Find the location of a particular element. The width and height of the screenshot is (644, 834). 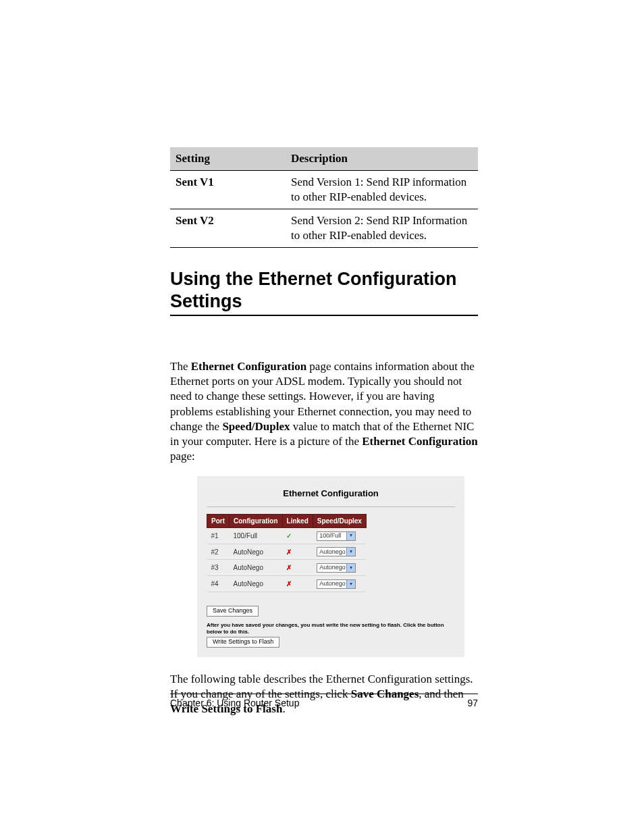

port-cell: #3 is located at coordinates (219, 568).